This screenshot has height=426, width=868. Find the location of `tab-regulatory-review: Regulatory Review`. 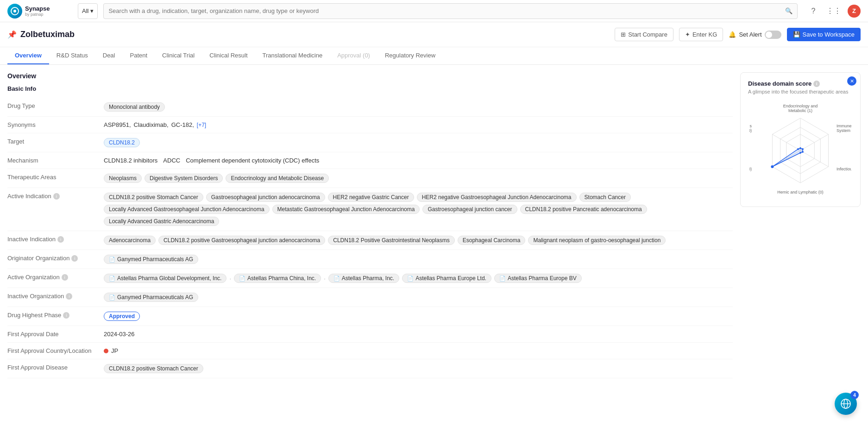

tab-regulatory-review: Regulatory Review is located at coordinates (410, 56).